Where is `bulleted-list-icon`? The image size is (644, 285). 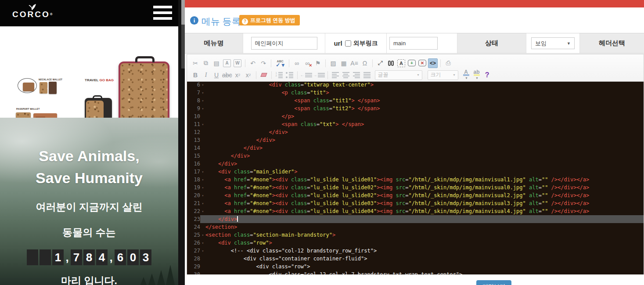
bulleted-list-icon is located at coordinates (290, 75).